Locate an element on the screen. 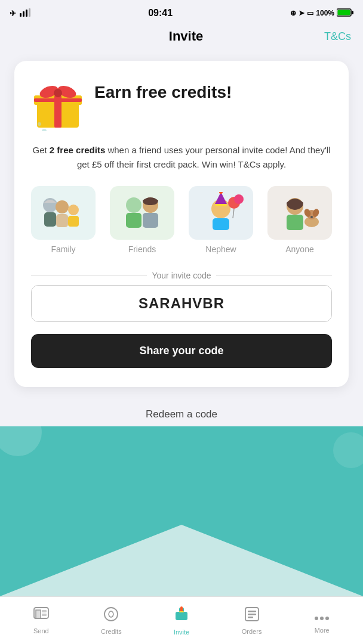 Image resolution: width=363 pixels, height=644 pixels. status-time: 09:41 is located at coordinates (160, 13).